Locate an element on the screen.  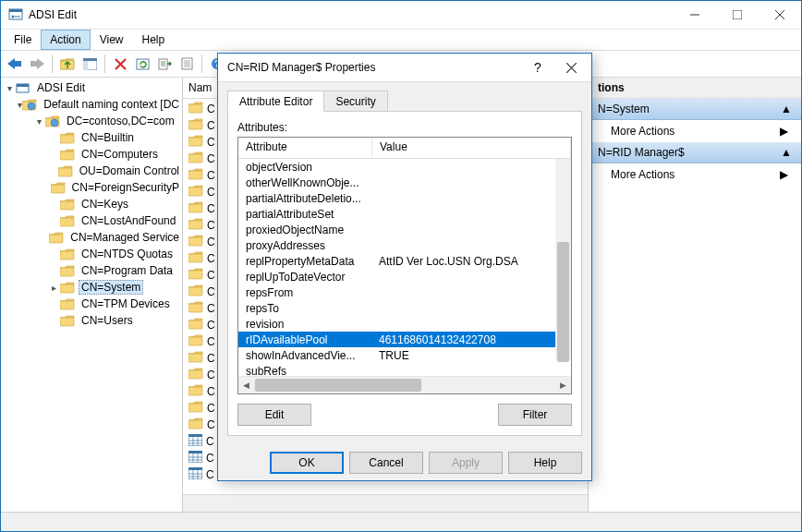
attr-name: repsTo is located at coordinates (305, 308).